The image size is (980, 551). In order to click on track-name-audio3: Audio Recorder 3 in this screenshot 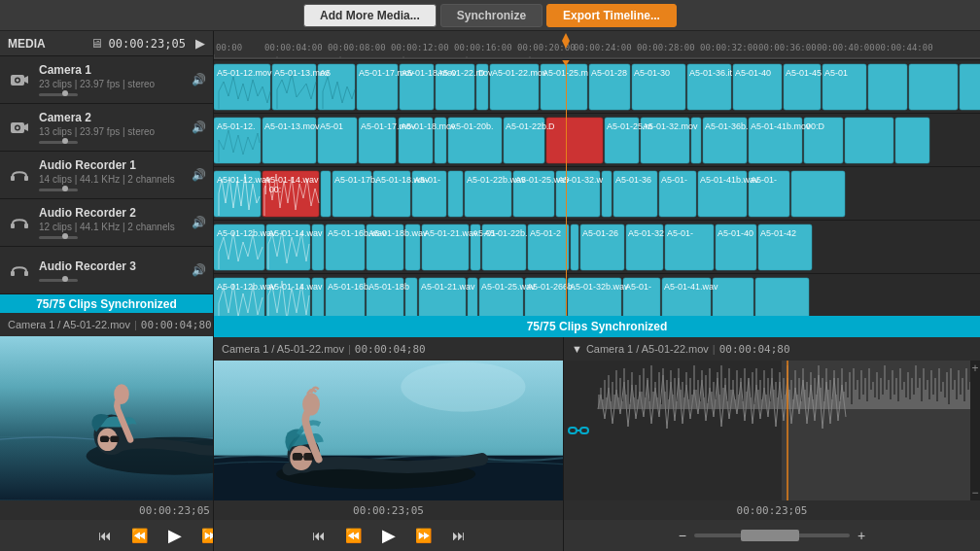, I will do `click(111, 266)`.